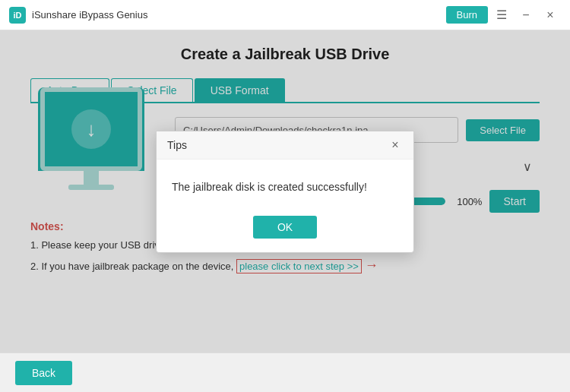  Describe the element at coordinates (467, 15) in the screenshot. I see `burn-button: Burn` at that location.